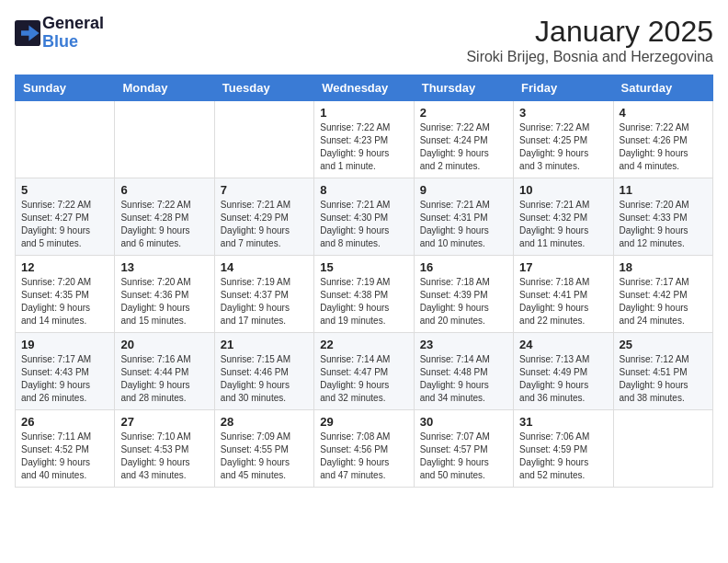  Describe the element at coordinates (364, 190) in the screenshot. I see `day-number: 8` at that location.